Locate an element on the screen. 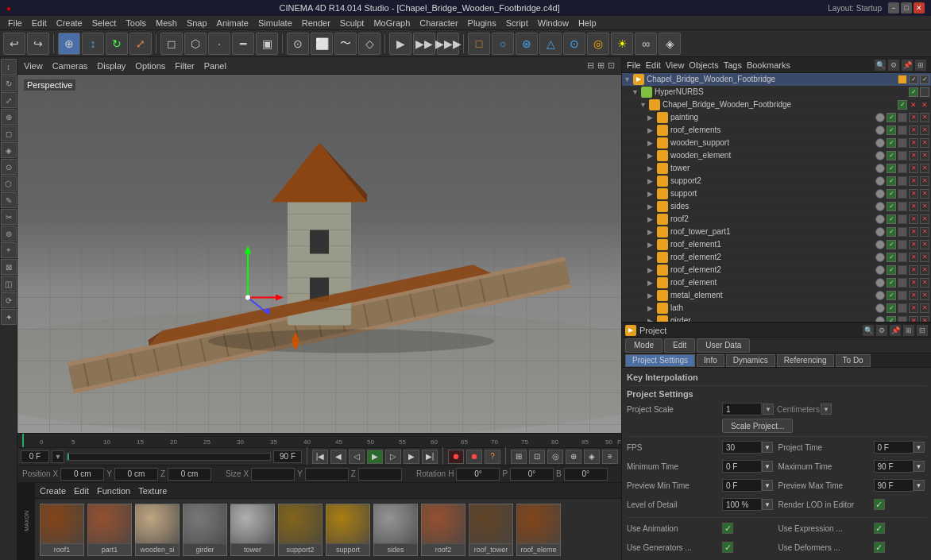  obj-cross-support: ✕ is located at coordinates (914, 194).